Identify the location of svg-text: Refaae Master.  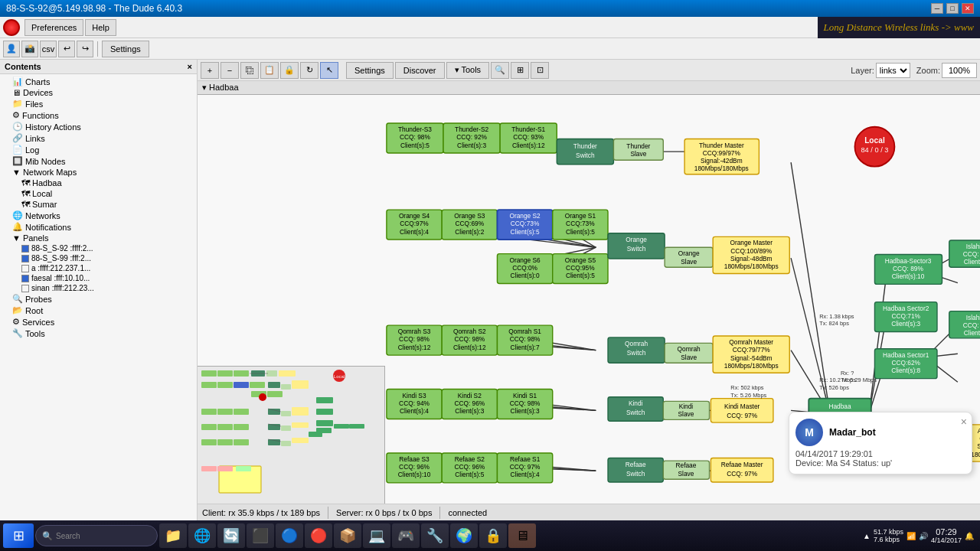
(743, 465).